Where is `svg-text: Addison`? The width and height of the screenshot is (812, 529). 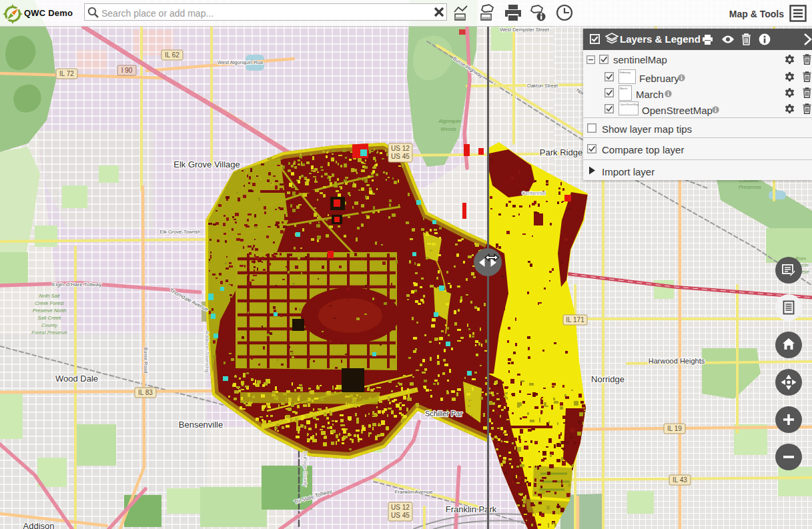
svg-text: Addison is located at coordinates (39, 525).